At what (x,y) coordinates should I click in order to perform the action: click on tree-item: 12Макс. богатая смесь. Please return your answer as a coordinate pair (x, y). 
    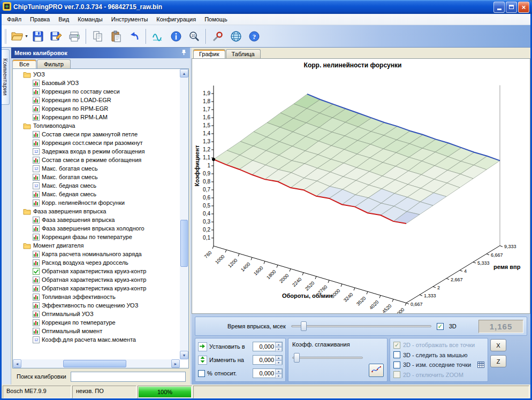
    Looking at the image, I should click on (96, 168).